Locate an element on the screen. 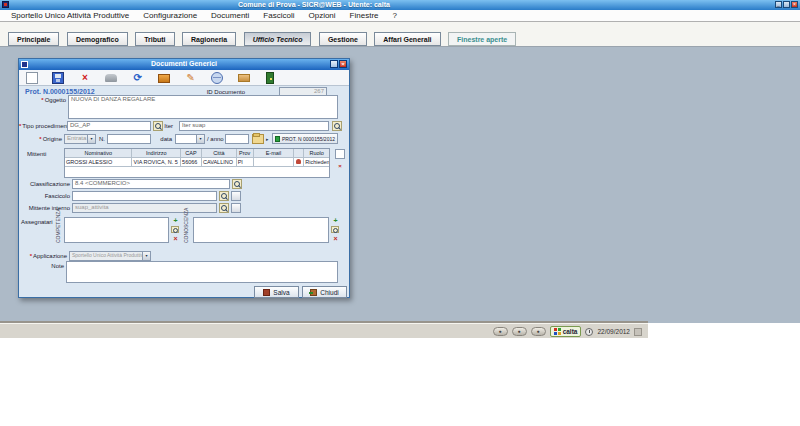 The height and width of the screenshot is (426, 800). menu-fascicoli: Fascicoli is located at coordinates (278, 16).